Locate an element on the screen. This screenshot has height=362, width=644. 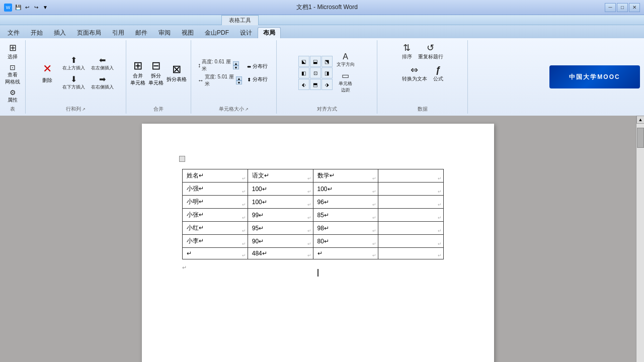
cell-xiaoming-extra is located at coordinates (411, 202).